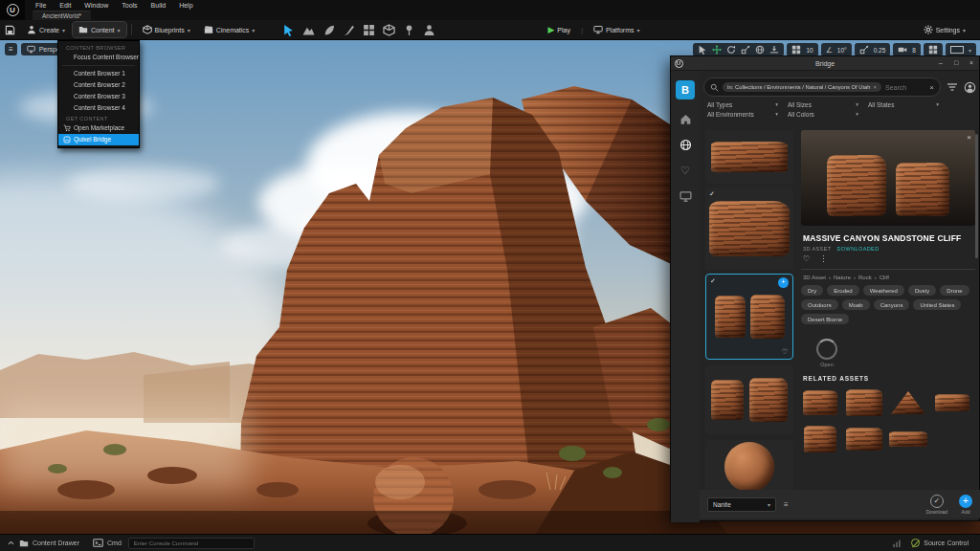 This screenshot has width=980, height=551. Describe the element at coordinates (787, 505) in the screenshot. I see `download-settings-icon: ≡` at that location.